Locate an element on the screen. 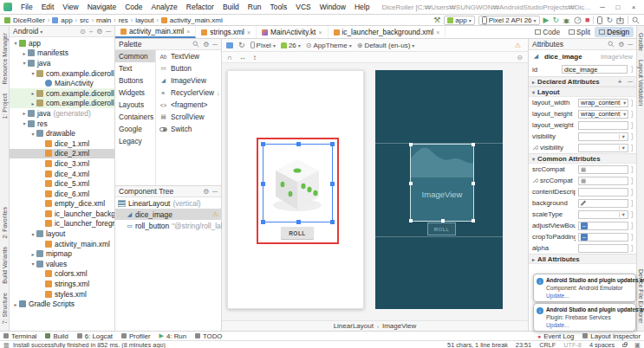 Image resolution: width=644 pixels, height=348 pixels. toolwindow-terminal: Terminal is located at coordinates (20, 336).